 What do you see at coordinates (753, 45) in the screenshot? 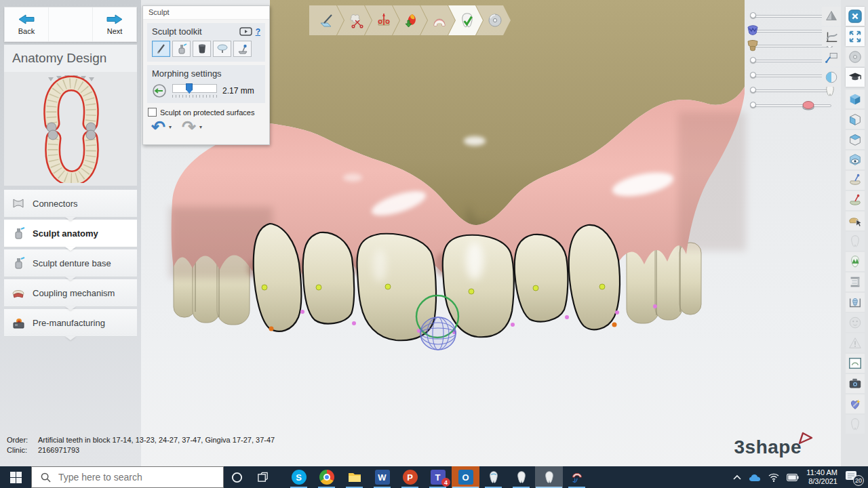
I see `jaw-layer-icon` at bounding box center [753, 45].